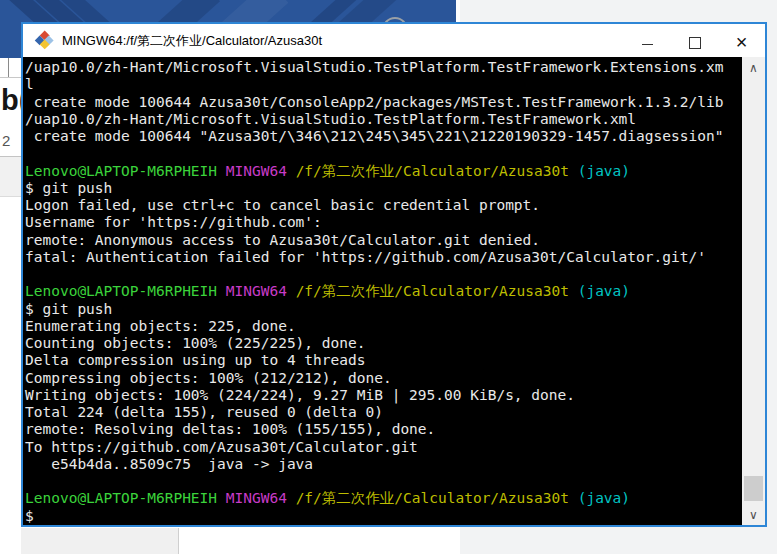 The width and height of the screenshot is (777, 554). I want to click on terminal-line: remote: Resolving deltas: 100% (155/155)…, so click(384, 430).